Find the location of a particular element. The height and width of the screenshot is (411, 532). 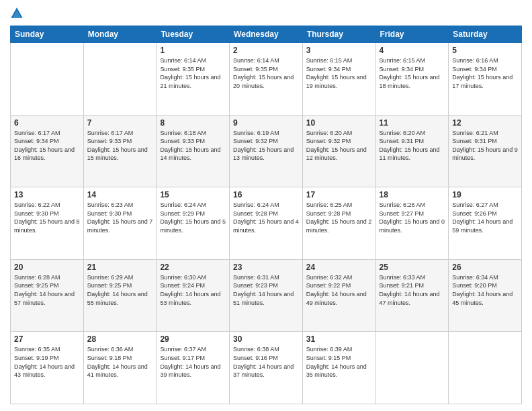

calendar-cell: 30Sunrise: 6:38 AM Sunset: 9:16 PM Dayli… is located at coordinates (266, 368).